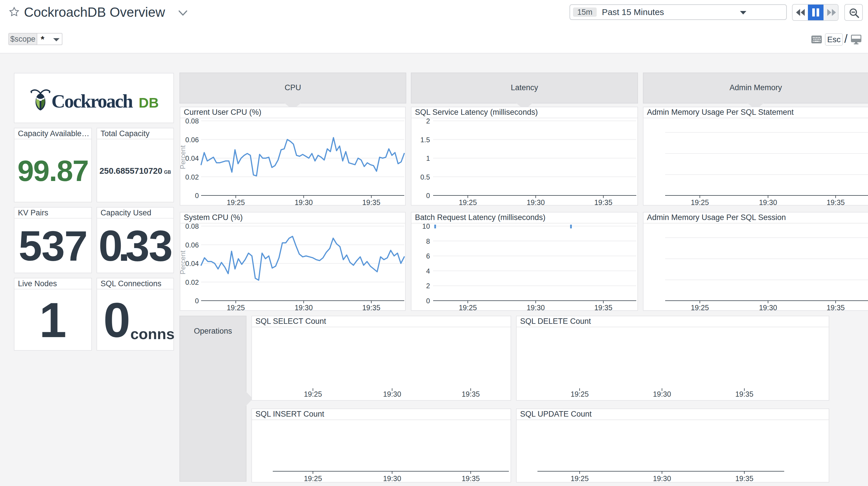 Image resolution: width=868 pixels, height=486 pixels. I want to click on svg-text: 0.5, so click(425, 177).